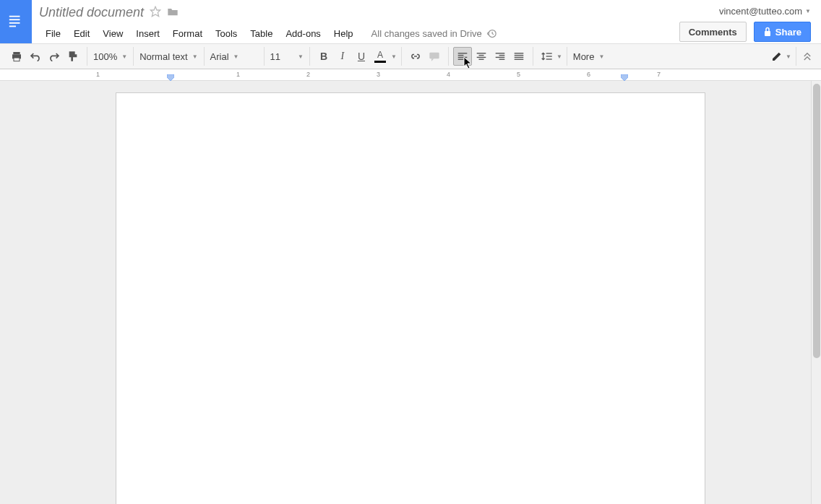 The height and width of the screenshot is (504, 821). I want to click on insert-link-button, so click(416, 56).